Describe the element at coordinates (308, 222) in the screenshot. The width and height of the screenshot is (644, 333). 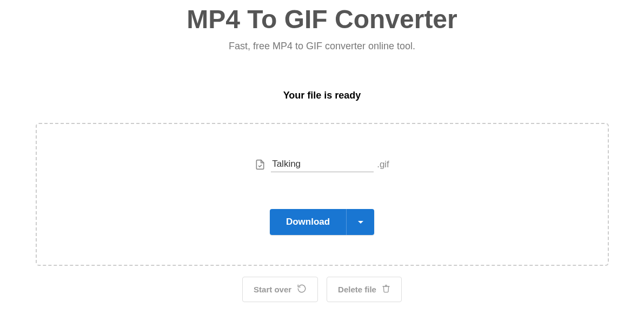
I see `download-button: Download` at that location.